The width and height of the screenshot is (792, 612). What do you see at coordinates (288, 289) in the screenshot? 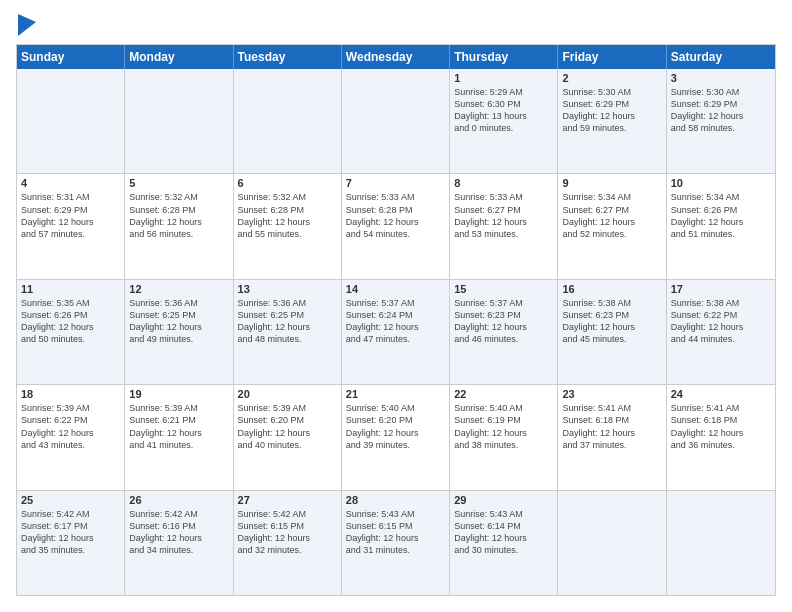
I see `cell-date: 13` at bounding box center [288, 289].